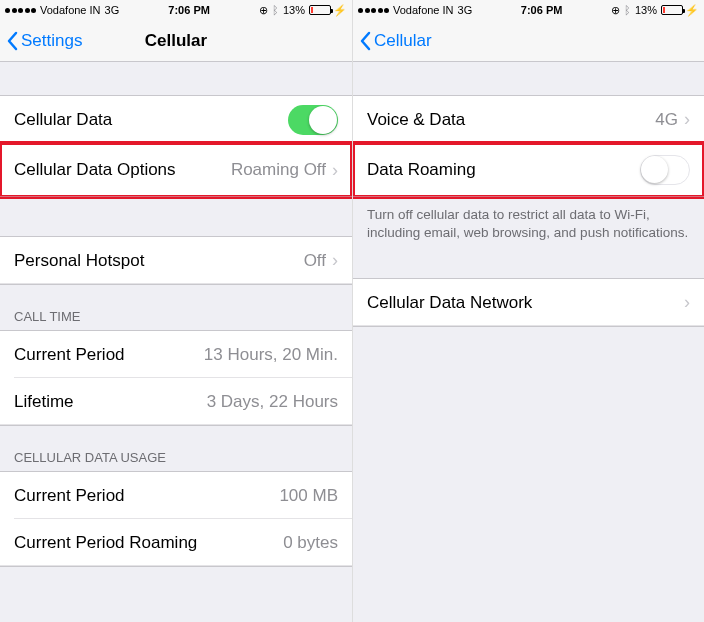 The width and height of the screenshot is (704, 622). I want to click on call-lifetime-row: Lifetime 3 Days, 22 Hours, so click(176, 402).